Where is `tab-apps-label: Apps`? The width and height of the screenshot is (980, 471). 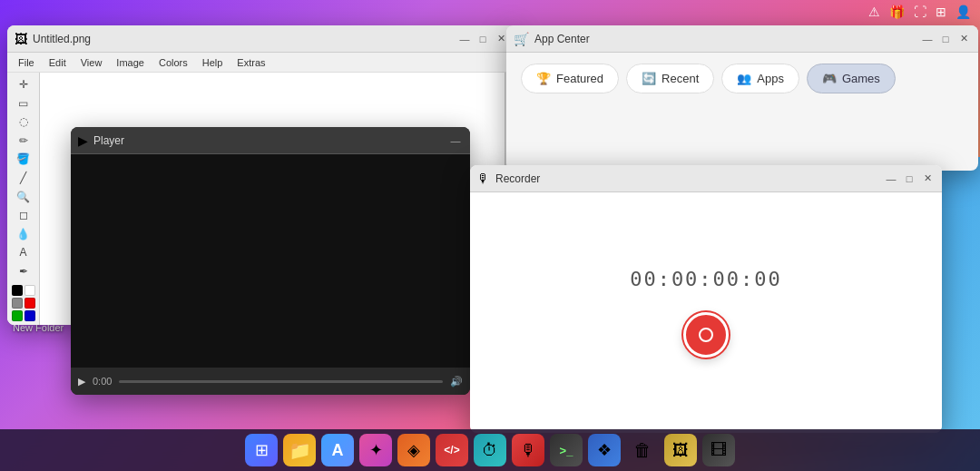
tab-apps-label: Apps is located at coordinates (770, 78).